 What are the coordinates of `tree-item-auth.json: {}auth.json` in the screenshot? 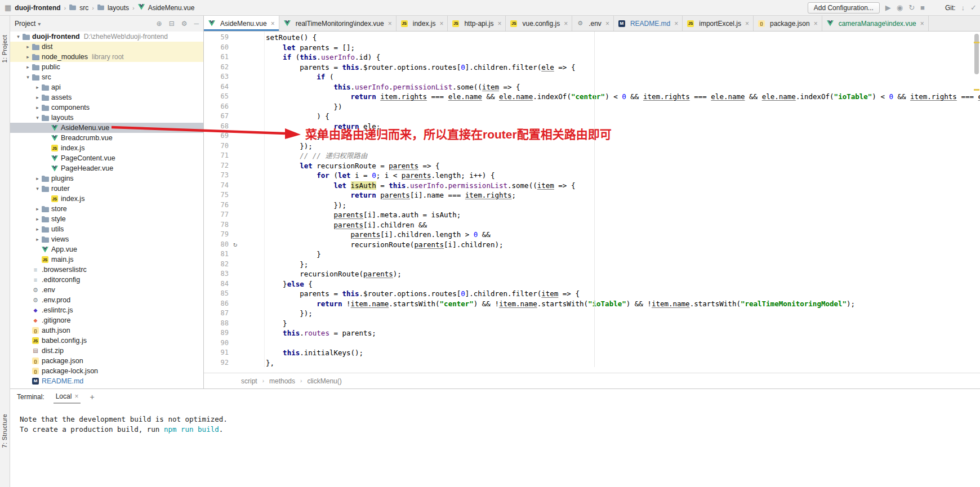 It's located at (107, 330).